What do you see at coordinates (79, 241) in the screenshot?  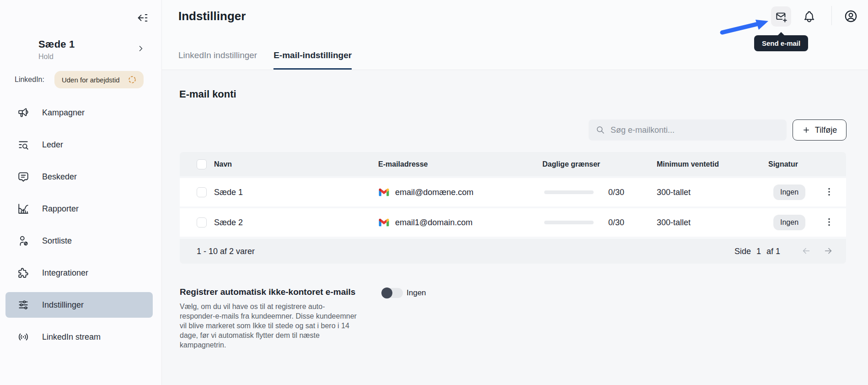 I see `sidebar-item-sortliste: Sortliste` at bounding box center [79, 241].